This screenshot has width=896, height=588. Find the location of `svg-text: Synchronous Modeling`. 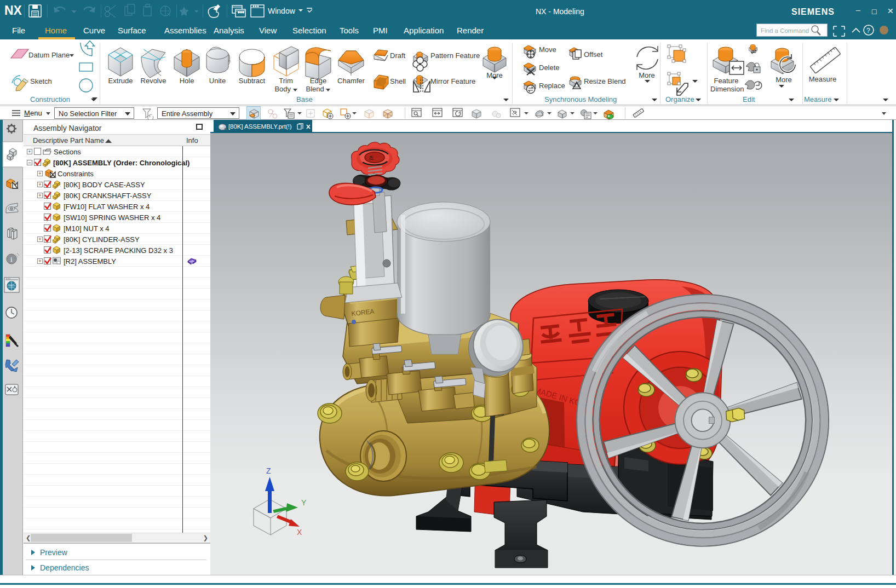

svg-text: Synchronous Modeling is located at coordinates (581, 100).